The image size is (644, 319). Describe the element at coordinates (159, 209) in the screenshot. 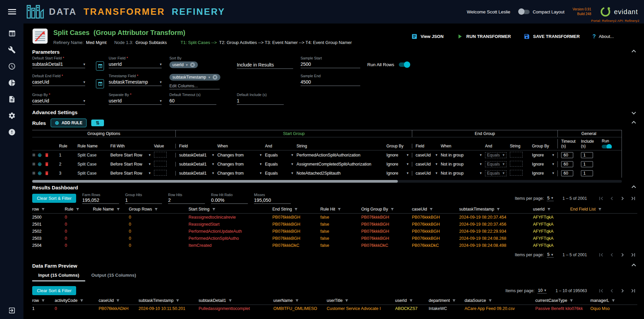

I see `results-column-header: Group Rows` at that location.